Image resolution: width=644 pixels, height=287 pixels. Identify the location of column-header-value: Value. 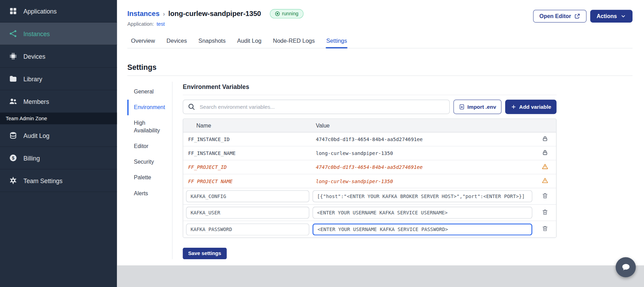
(422, 125).